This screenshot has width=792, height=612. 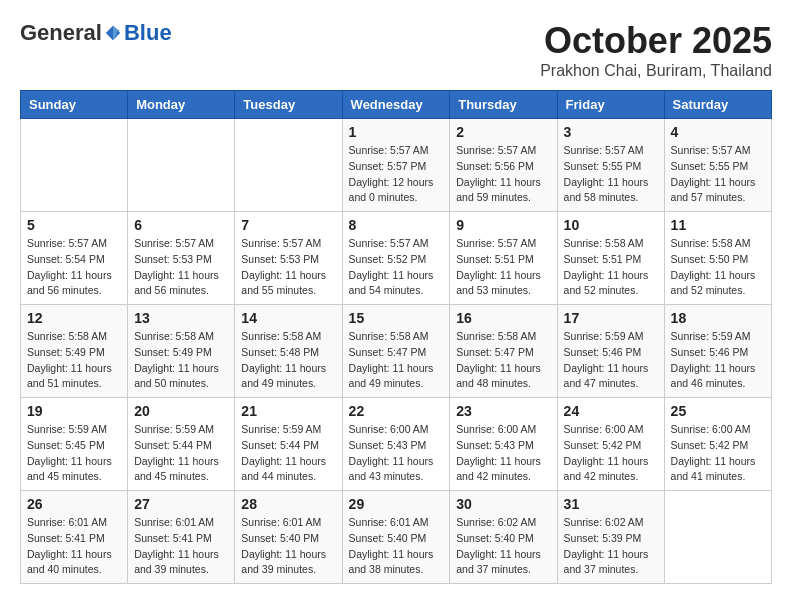 I want to click on calendar-cell: 1Sunrise: 5:57 AMSunset: 5:57 PMDaylight…, so click(x=396, y=166).